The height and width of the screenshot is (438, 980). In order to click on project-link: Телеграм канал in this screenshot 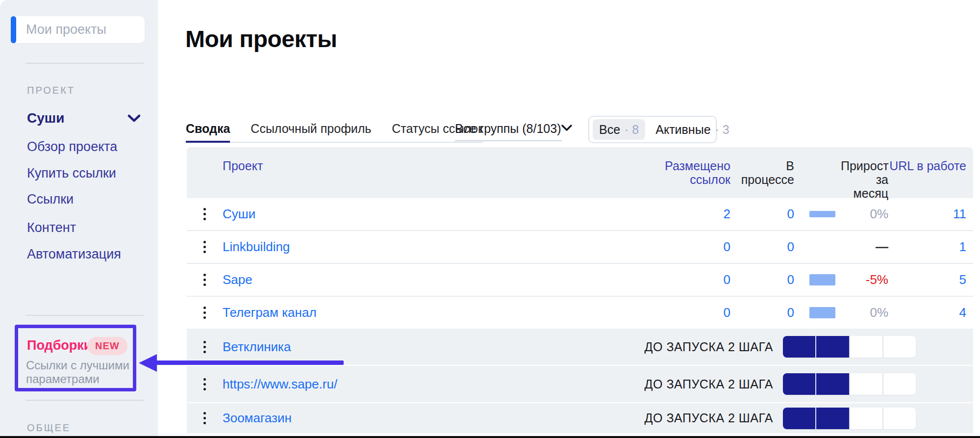, I will do `click(437, 313)`.